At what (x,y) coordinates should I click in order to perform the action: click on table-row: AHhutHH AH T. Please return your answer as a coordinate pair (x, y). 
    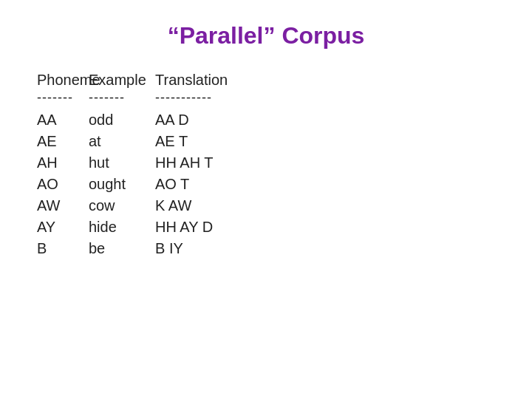
    Looking at the image, I should click on (266, 163).